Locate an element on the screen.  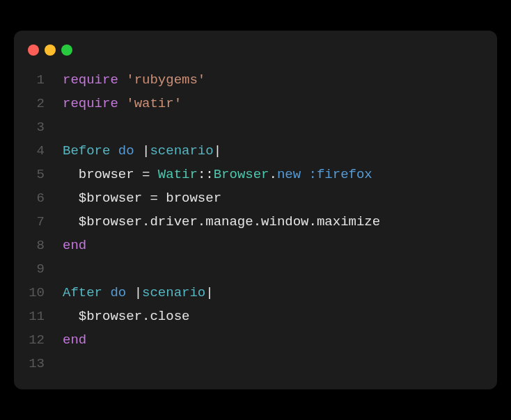
line-number: 13 is located at coordinates (38, 364).